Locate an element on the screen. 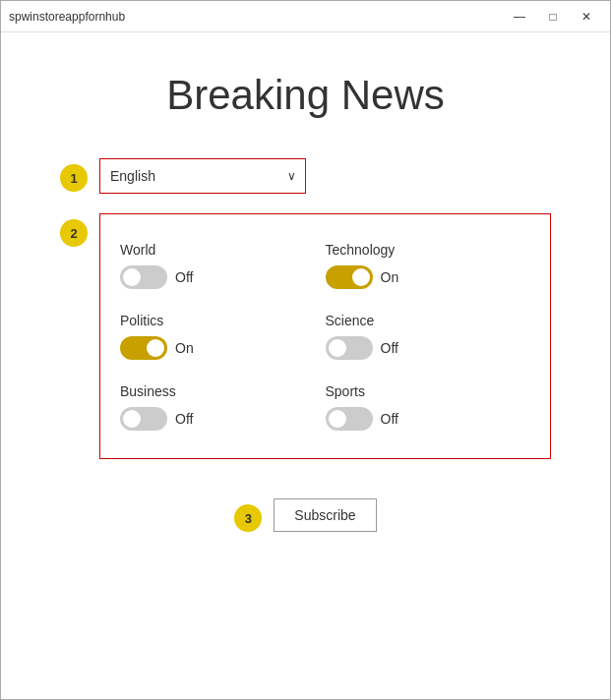 This screenshot has width=611, height=700. business-toggle-status: Off is located at coordinates (184, 419).